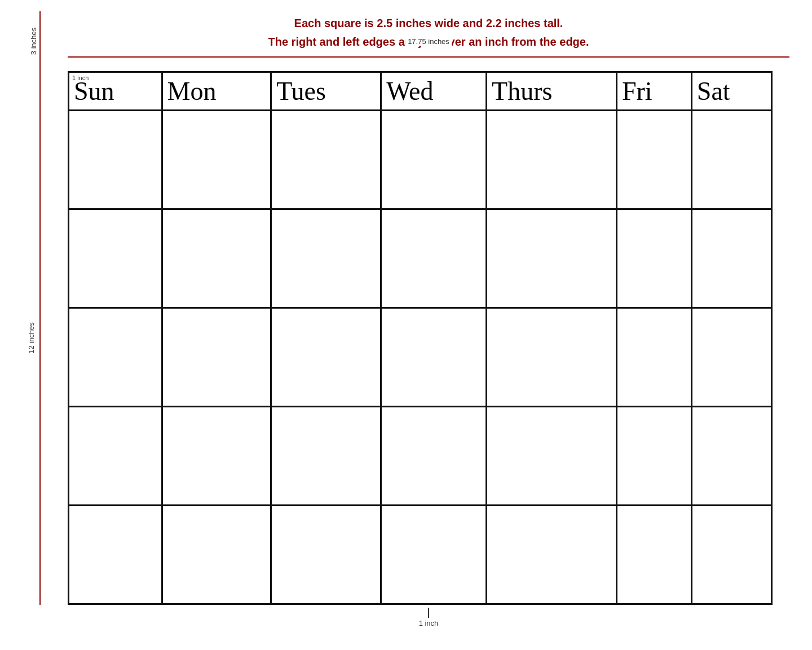 Image resolution: width=812 pixels, height=650 pixels. Describe the element at coordinates (522, 91) in the screenshot. I see `day-label-thurs: Thurs` at that location.